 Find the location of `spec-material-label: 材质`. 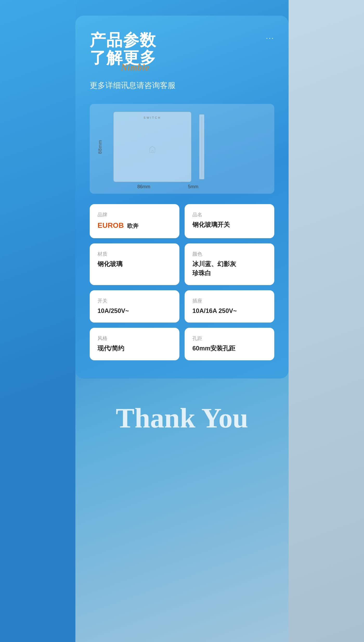

spec-material-label: 材质 is located at coordinates (135, 254).